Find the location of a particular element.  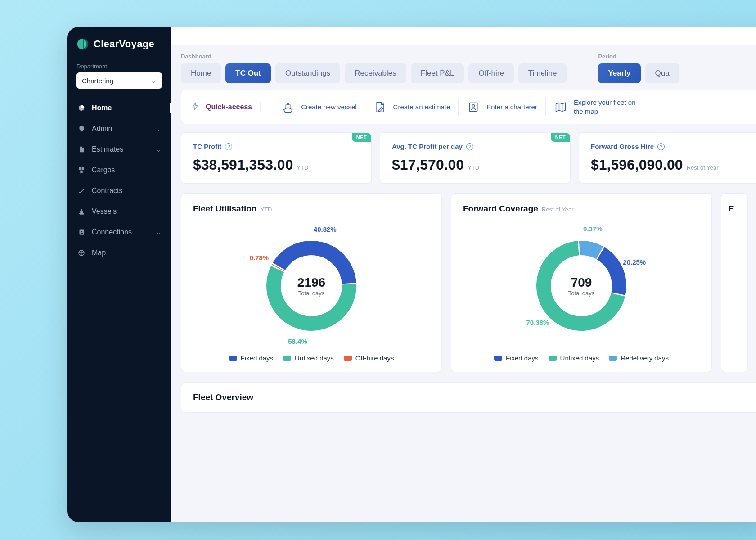

legend-item: Redelivery days is located at coordinates (639, 358).